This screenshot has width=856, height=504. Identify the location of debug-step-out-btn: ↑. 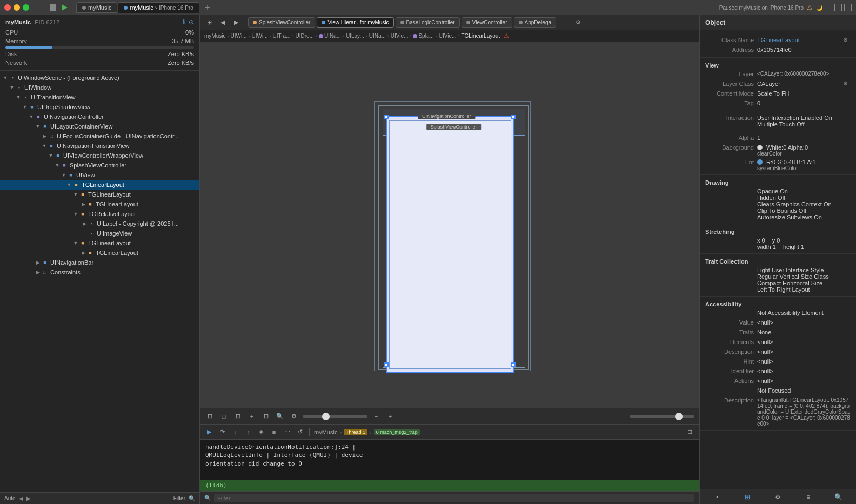
(248, 432).